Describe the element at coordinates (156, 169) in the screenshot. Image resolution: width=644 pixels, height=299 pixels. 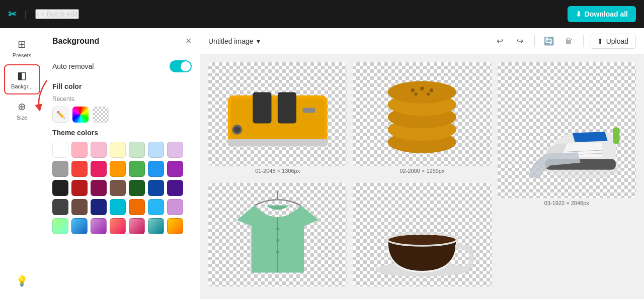
I see `color-swatch-blue` at that location.